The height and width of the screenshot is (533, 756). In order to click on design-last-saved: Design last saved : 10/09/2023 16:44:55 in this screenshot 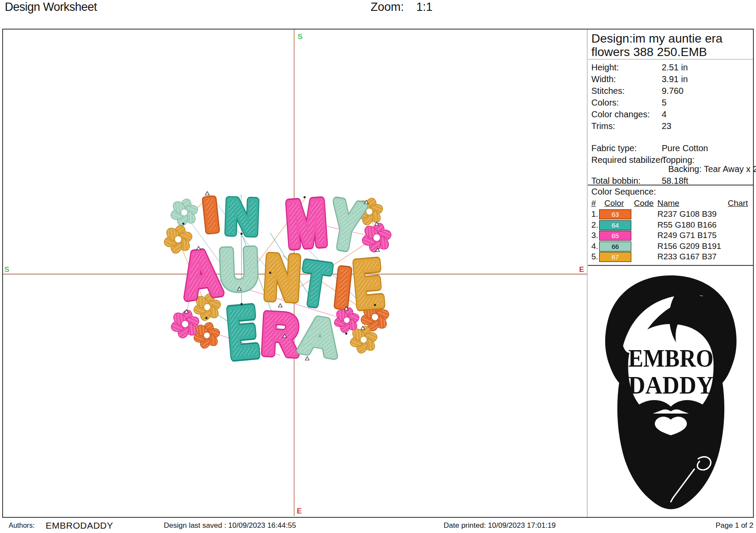, I will do `click(230, 526)`.